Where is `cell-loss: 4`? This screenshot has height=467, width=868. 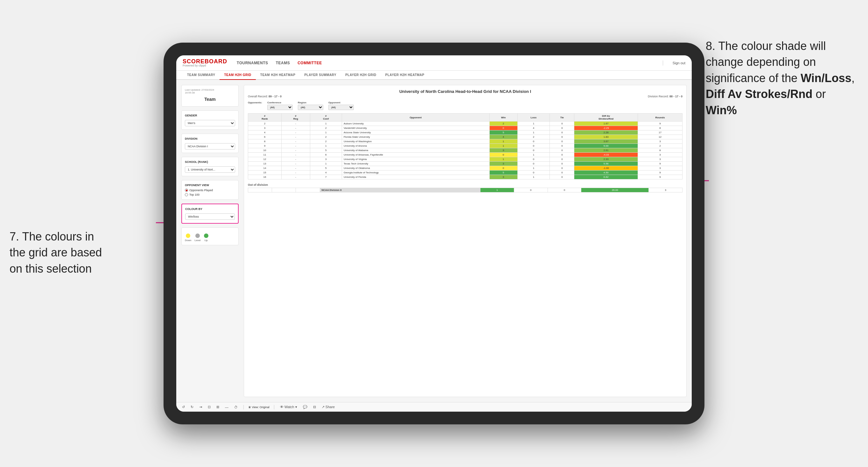
cell-loss: 4 is located at coordinates (534, 128).